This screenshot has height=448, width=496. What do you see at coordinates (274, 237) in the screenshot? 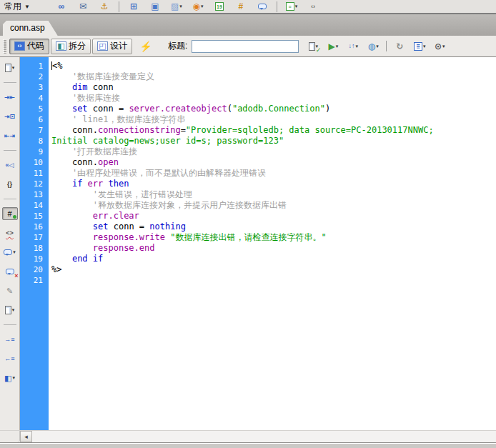
I see `code-line: response.write "数据库连接出错，请检查连接字符串。"` at bounding box center [274, 237].